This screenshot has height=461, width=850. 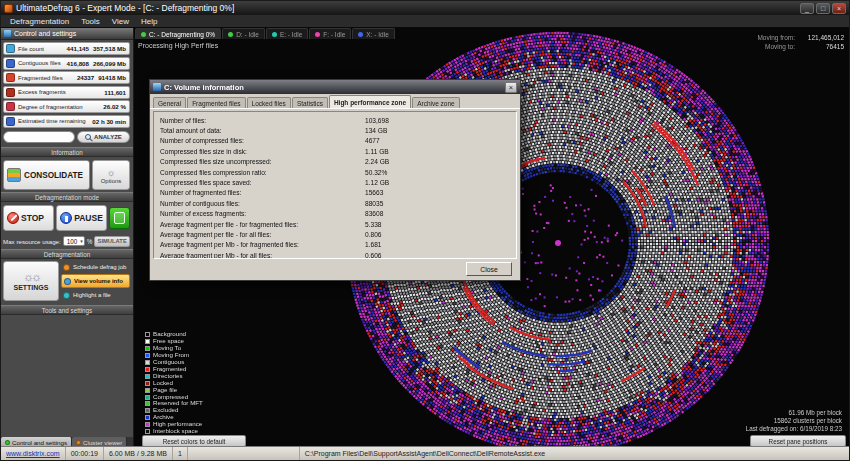 What do you see at coordinates (335, 172) in the screenshot?
I see `dialog-row: Compressed files compression ratio: 50.3…` at bounding box center [335, 172].